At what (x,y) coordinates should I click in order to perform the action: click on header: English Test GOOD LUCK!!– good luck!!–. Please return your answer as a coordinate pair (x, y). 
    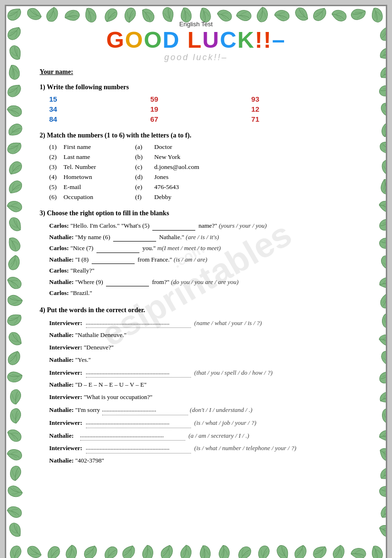
    Looking at the image, I should click on (196, 42).